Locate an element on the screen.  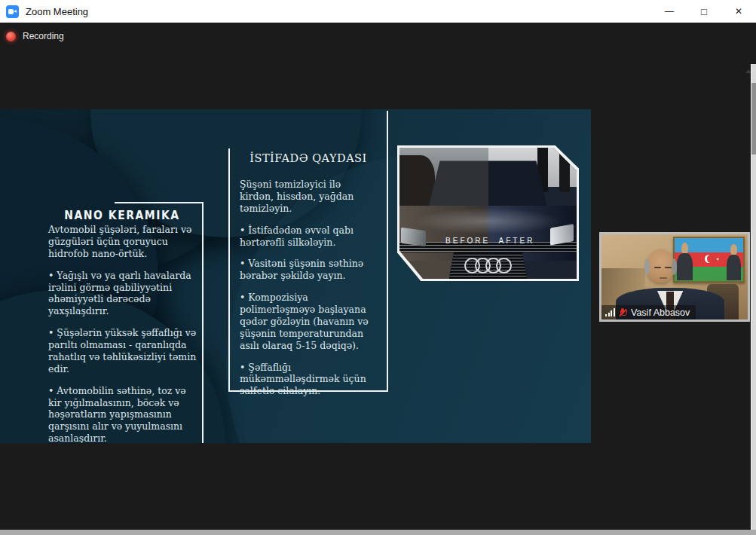
car-headlight-left is located at coordinates (413, 237).